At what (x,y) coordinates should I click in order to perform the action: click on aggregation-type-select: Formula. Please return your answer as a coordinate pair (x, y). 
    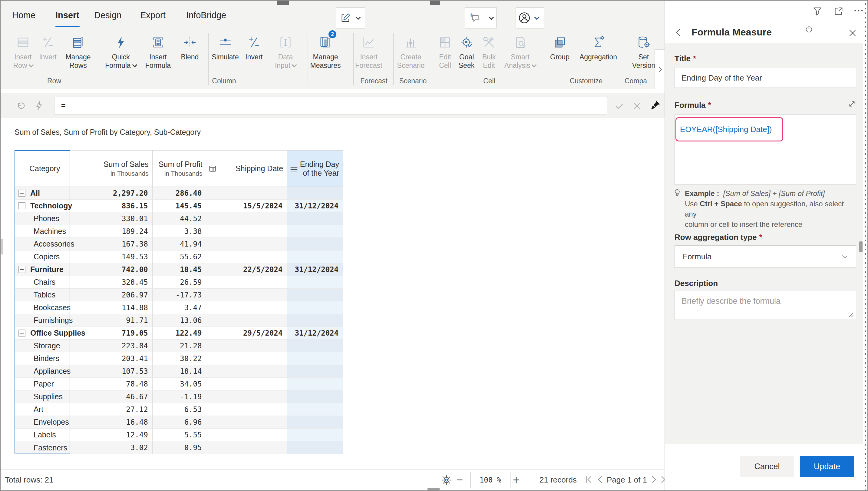
    Looking at the image, I should click on (766, 257).